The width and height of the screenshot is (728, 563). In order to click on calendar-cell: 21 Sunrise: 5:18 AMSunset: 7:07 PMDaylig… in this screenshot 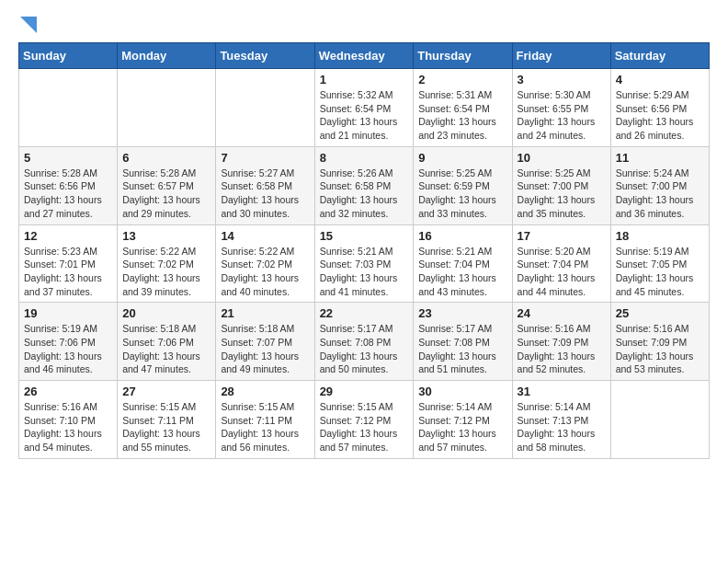, I will do `click(265, 342)`.